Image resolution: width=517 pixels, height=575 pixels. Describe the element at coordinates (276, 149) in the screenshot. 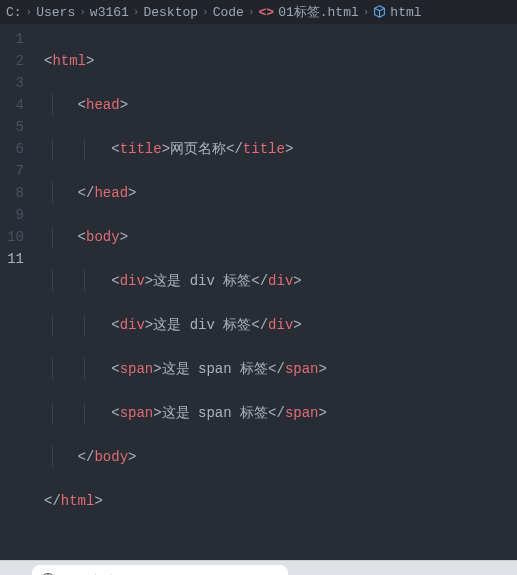

I see `code-line: <title>网页名称</title>` at that location.